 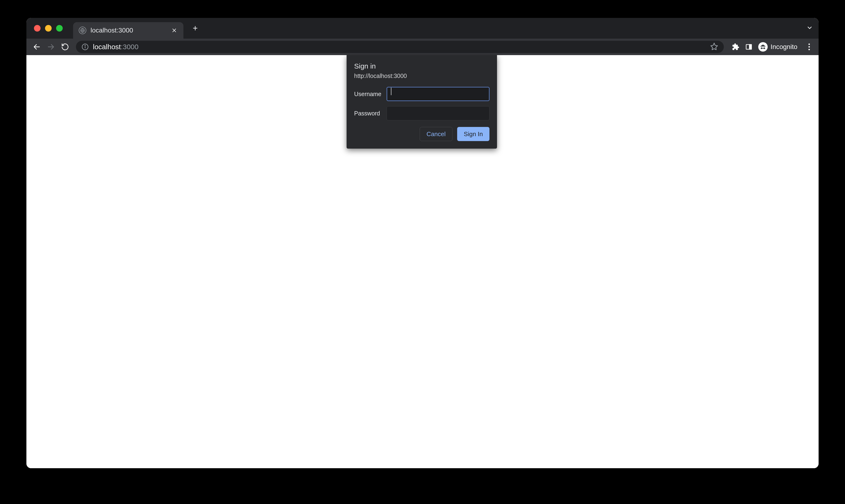 I want to click on dialog-actions: Cancel Sign In, so click(x=422, y=134).